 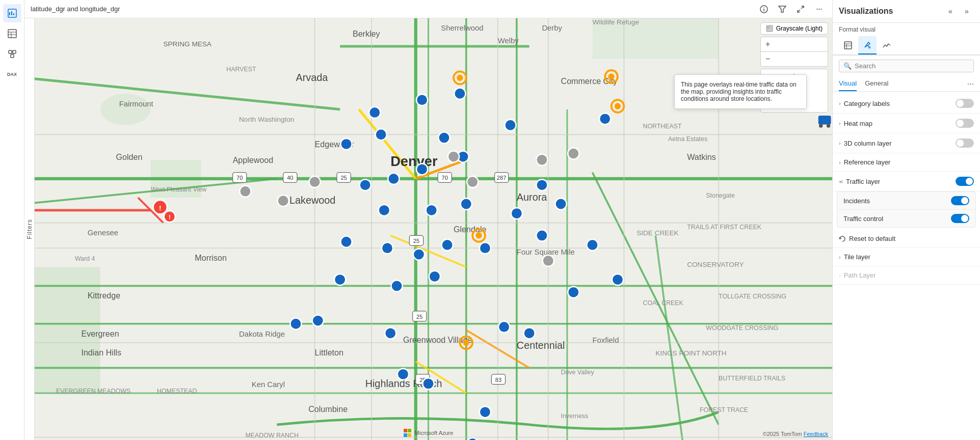 I want to click on collapse-right-button: », so click(x=967, y=11).